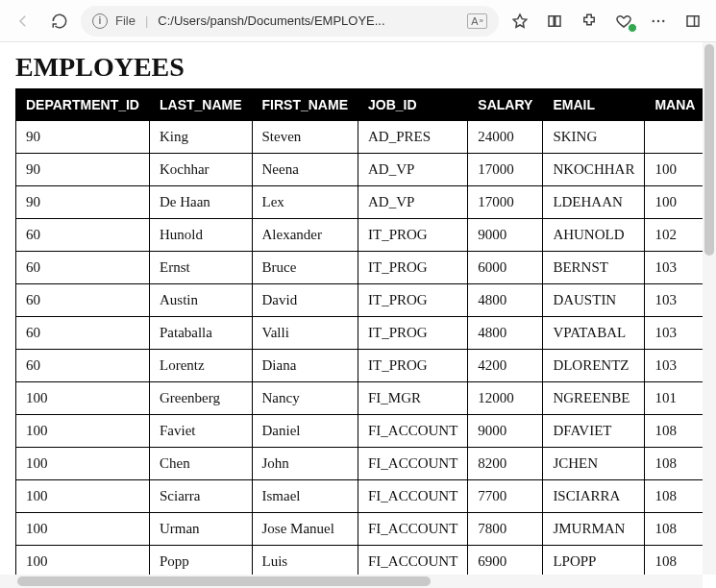  Describe the element at coordinates (506, 561) in the screenshot. I see `cell-salary: 6900` at that location.